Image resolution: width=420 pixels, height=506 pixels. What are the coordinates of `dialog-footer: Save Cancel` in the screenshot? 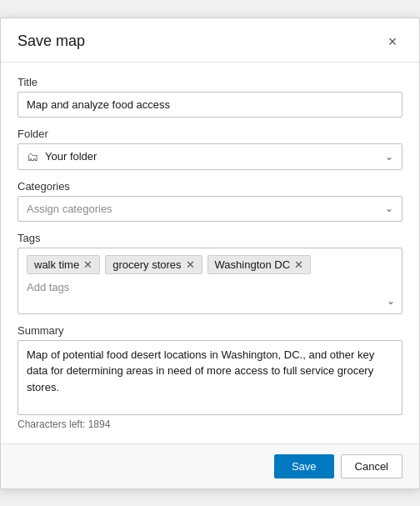 It's located at (210, 466).